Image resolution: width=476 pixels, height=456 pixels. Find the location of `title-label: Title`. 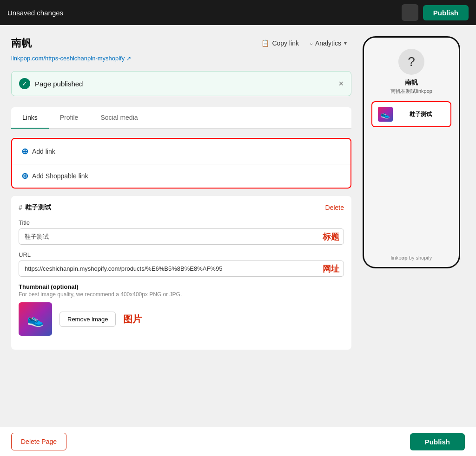

title-label: Title is located at coordinates (181, 223).